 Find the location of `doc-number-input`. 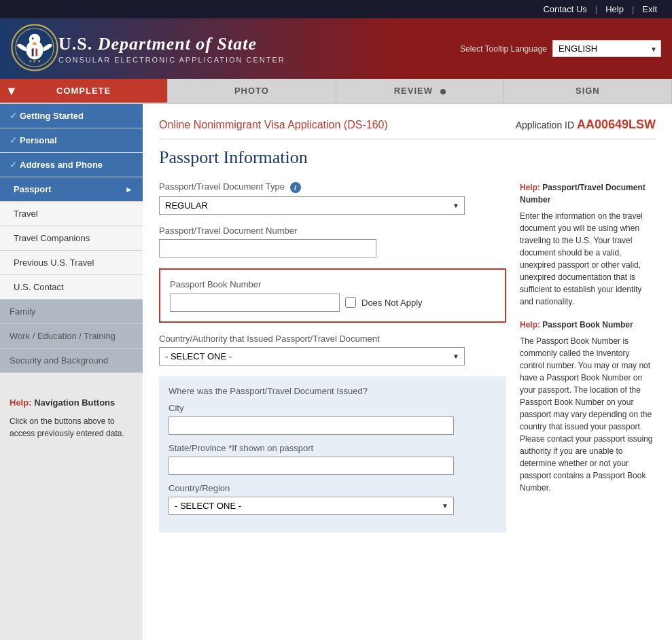

doc-number-input is located at coordinates (268, 249).